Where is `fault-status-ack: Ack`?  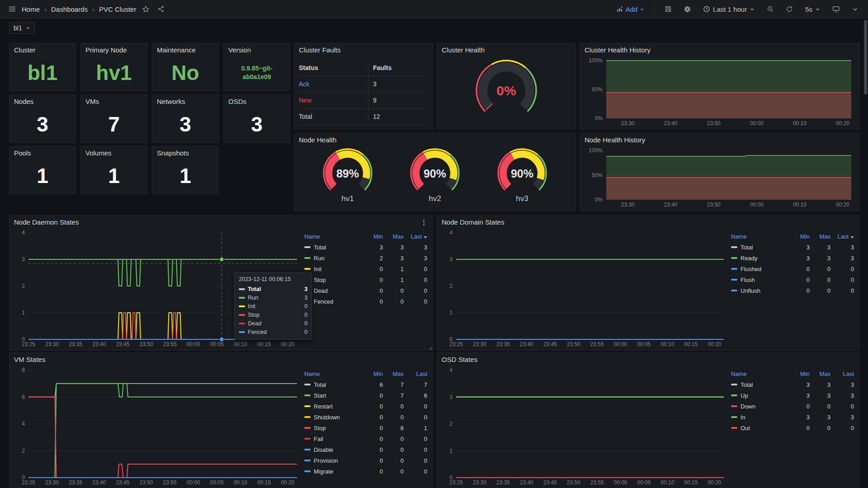
fault-status-ack: Ack is located at coordinates (334, 84).